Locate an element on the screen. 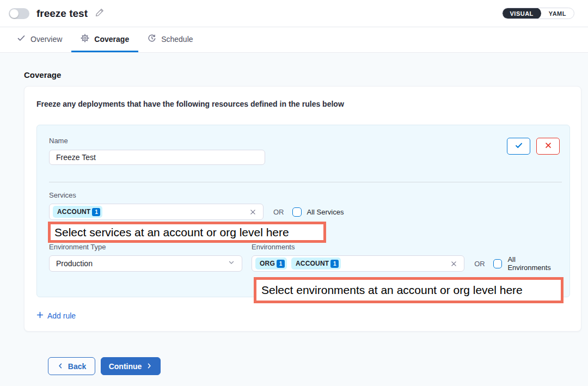  back-label: Back is located at coordinates (77, 366).